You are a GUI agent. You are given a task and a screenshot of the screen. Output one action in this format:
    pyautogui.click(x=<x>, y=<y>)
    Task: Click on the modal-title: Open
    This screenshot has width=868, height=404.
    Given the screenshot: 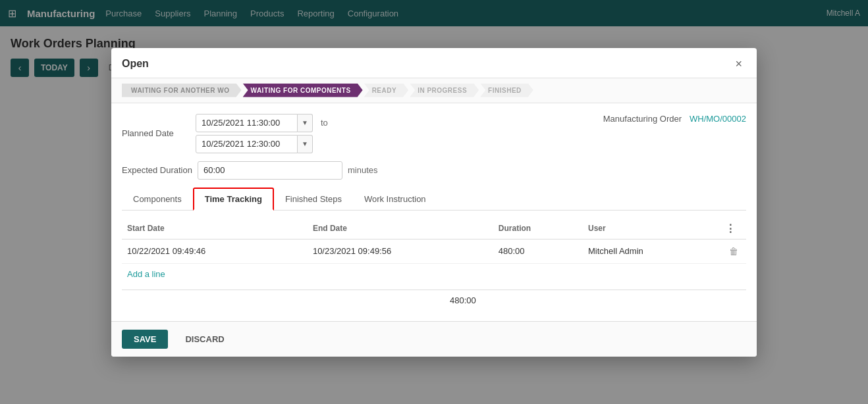 What is the action you would take?
    pyautogui.click(x=136, y=64)
    